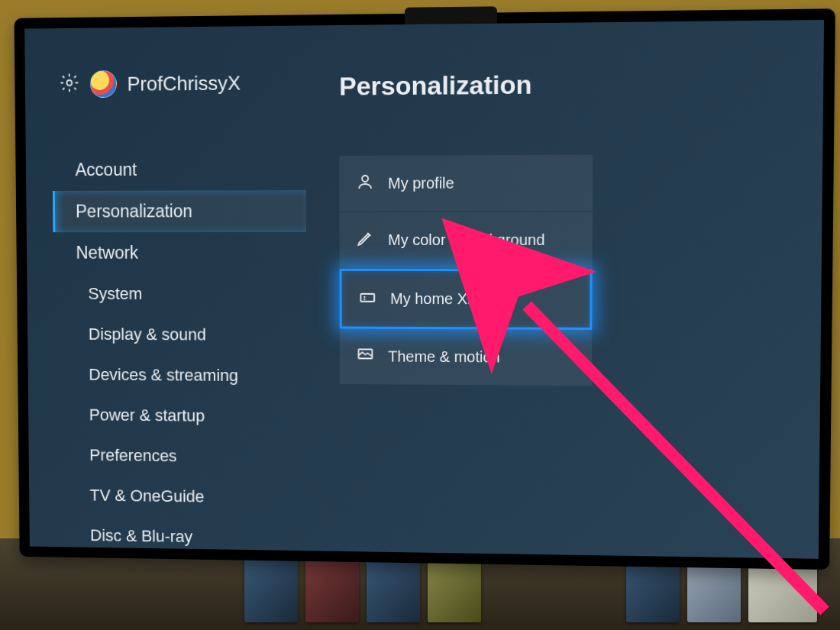 This screenshot has width=840, height=630. Describe the element at coordinates (435, 86) in the screenshot. I see `page-title: Personalization` at that location.